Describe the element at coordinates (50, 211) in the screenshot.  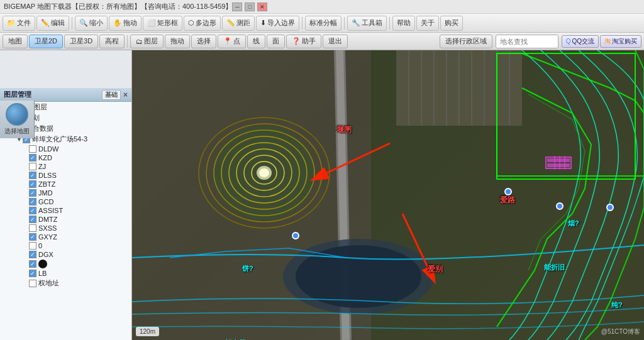
I see `node-label-assist: ASSIST` at that location.